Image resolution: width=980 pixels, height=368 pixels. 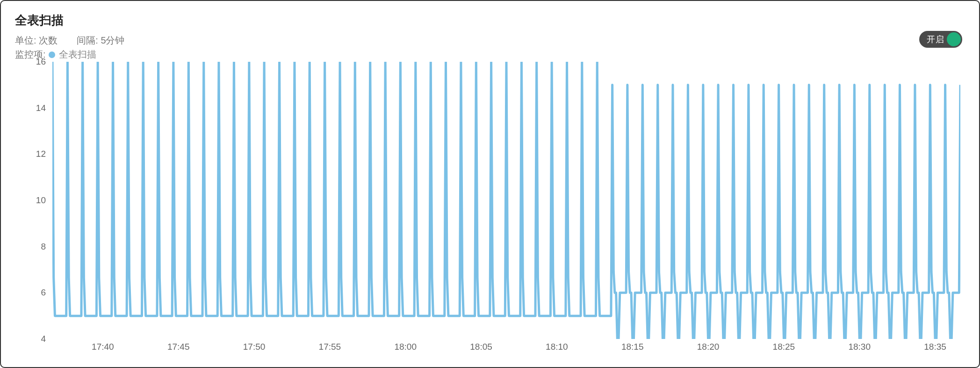 I want to click on enable-toggle: 开启, so click(x=941, y=39).